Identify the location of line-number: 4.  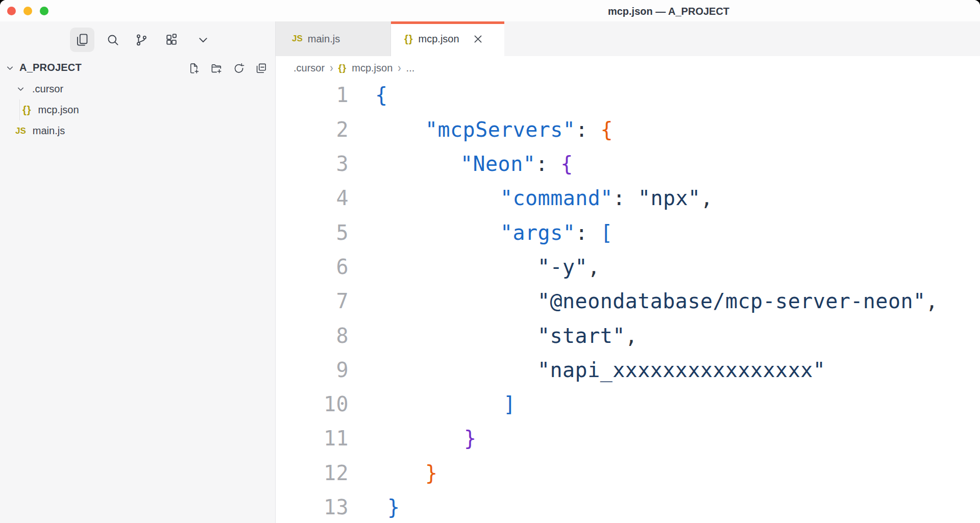
(312, 198).